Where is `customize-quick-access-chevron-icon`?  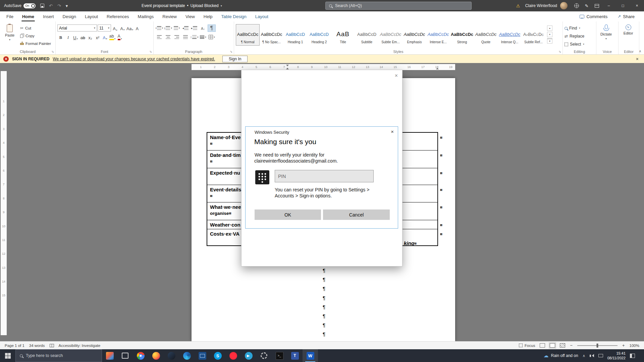
customize-quick-access-chevron-icon is located at coordinates (67, 6).